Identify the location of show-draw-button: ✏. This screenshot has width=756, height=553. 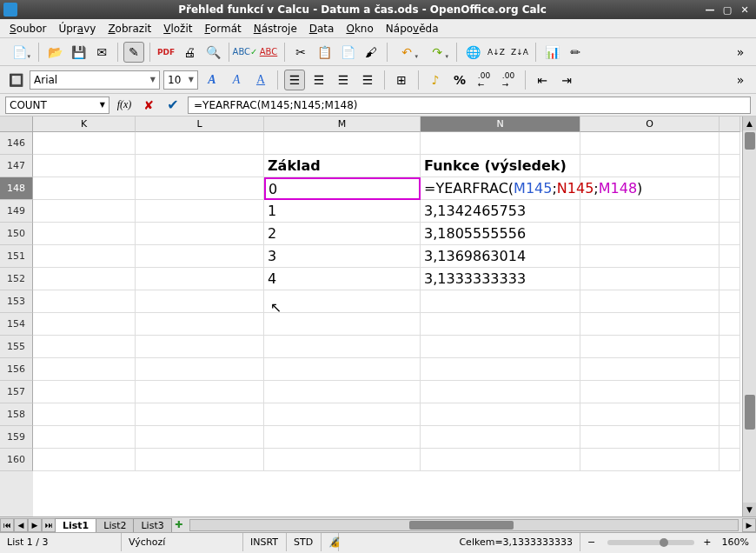
(575, 52).